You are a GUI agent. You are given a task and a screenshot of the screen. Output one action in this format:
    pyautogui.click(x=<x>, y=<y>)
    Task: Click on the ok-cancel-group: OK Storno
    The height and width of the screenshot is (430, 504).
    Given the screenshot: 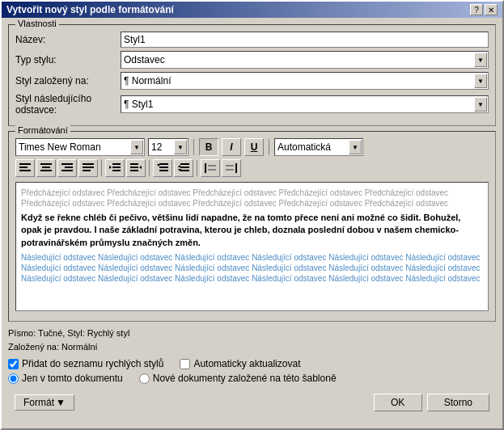 What is the action you would take?
    pyautogui.click(x=432, y=403)
    